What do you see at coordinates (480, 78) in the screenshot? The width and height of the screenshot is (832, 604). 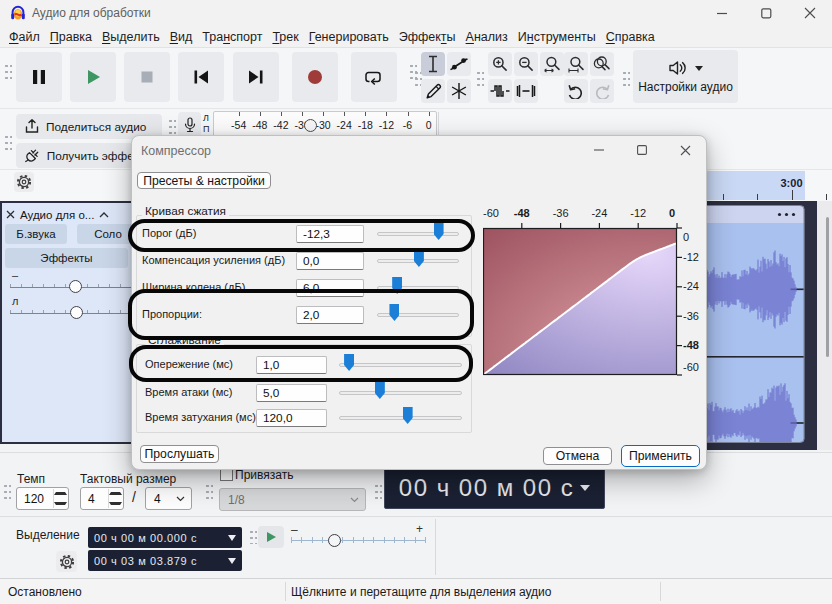 I see `edit-toolbar-grip` at bounding box center [480, 78].